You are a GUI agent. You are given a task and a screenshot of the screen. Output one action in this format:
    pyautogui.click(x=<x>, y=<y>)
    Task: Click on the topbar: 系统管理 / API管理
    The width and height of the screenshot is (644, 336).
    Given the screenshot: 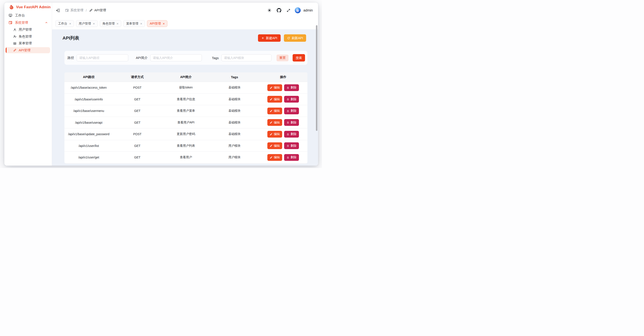 What is the action you would take?
    pyautogui.click(x=185, y=10)
    